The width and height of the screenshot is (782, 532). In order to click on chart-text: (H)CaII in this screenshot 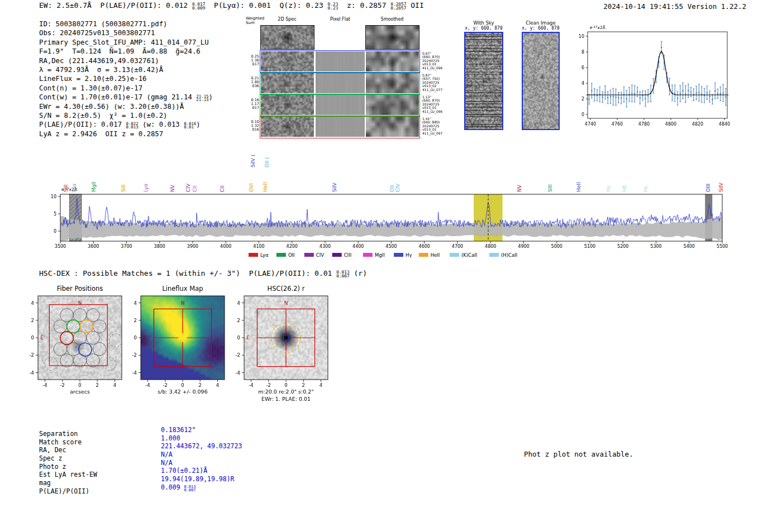, I will do `click(509, 255)`.